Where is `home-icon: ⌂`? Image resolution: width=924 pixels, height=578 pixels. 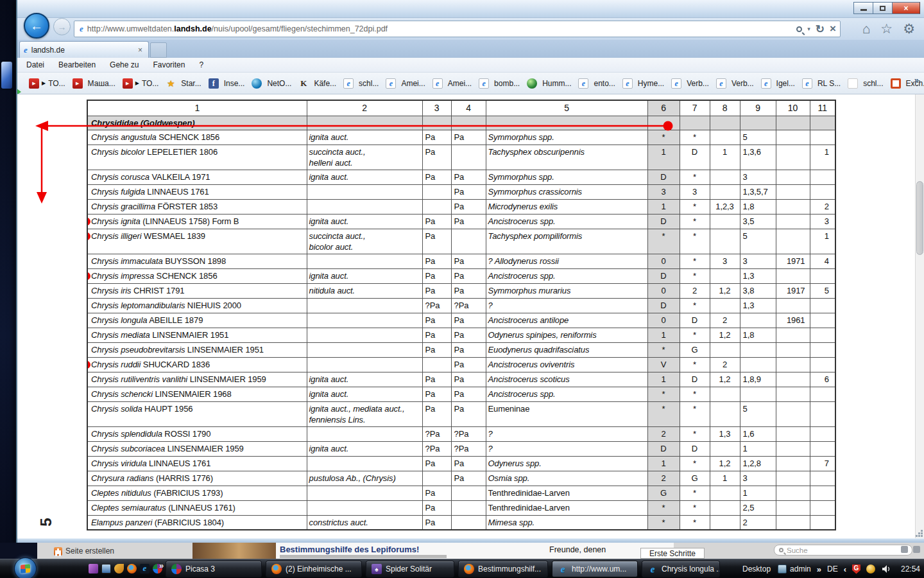 home-icon: ⌂ is located at coordinates (866, 29).